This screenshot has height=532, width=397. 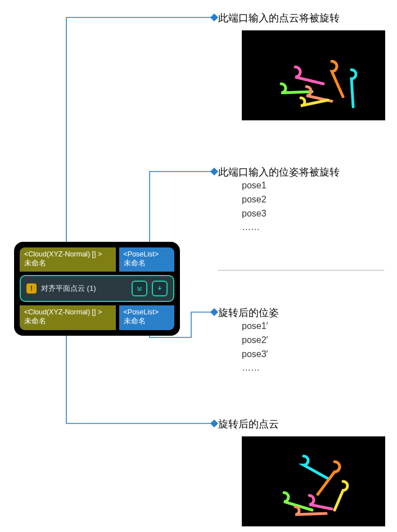 I want to click on annotation-line: pose3′, so click(x=260, y=354).